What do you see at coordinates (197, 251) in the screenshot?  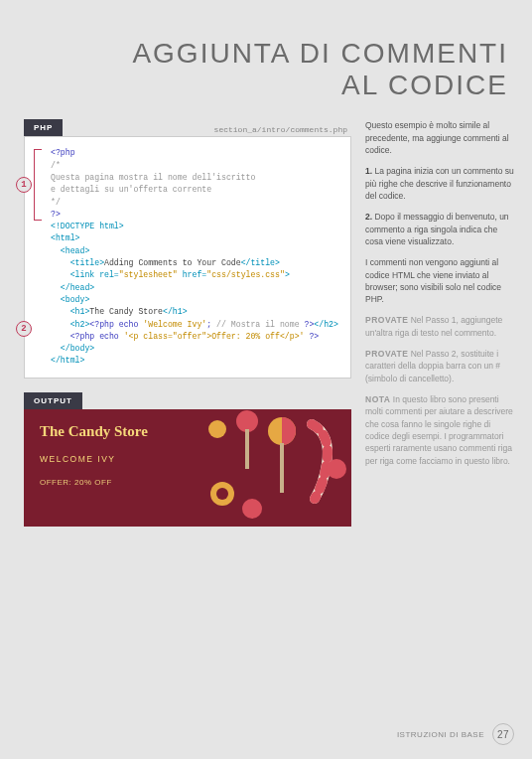 I see `code-line: <head>` at bounding box center [197, 251].